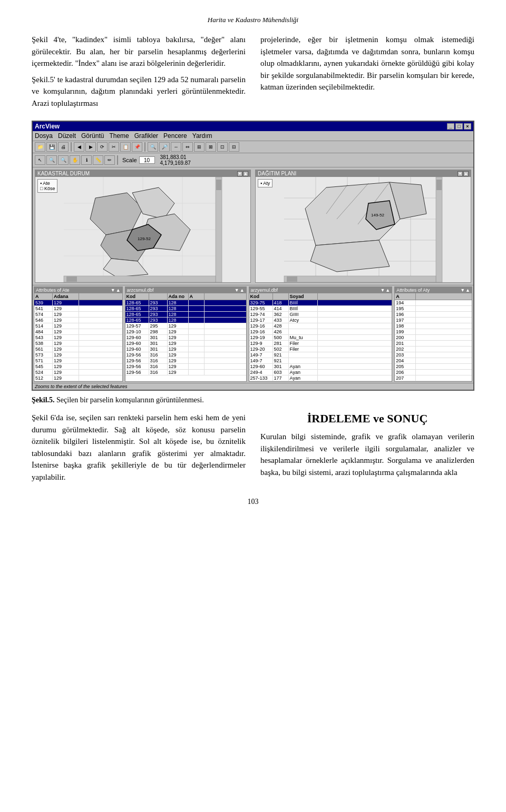 This screenshot has width=506, height=812. I want to click on toolbar-btn-6: ⟳, so click(102, 147).